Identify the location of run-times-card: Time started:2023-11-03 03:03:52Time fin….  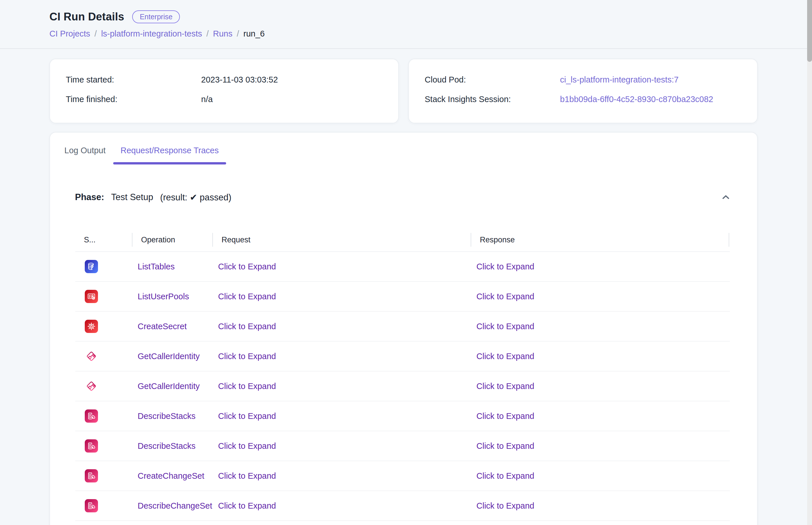
(224, 91).